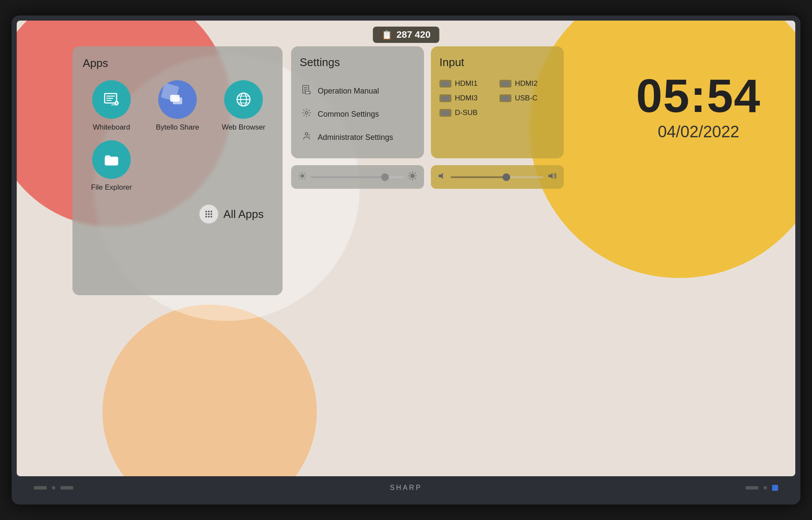 The height and width of the screenshot is (520, 812). What do you see at coordinates (355, 137) in the screenshot?
I see `admin-settings-label: Administrator Settings` at bounding box center [355, 137].